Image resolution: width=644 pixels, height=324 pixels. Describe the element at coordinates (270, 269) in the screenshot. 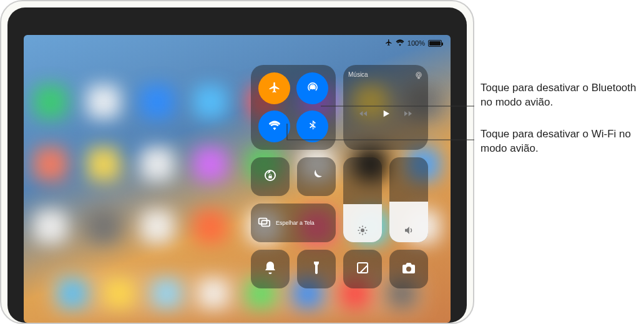

I see `bell-icon` at that location.